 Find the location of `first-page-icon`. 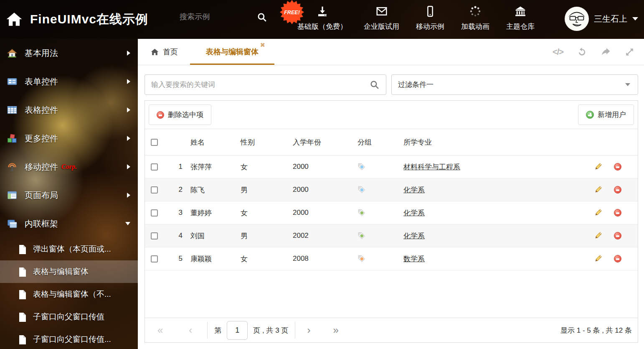

first-page-icon is located at coordinates (160, 330).